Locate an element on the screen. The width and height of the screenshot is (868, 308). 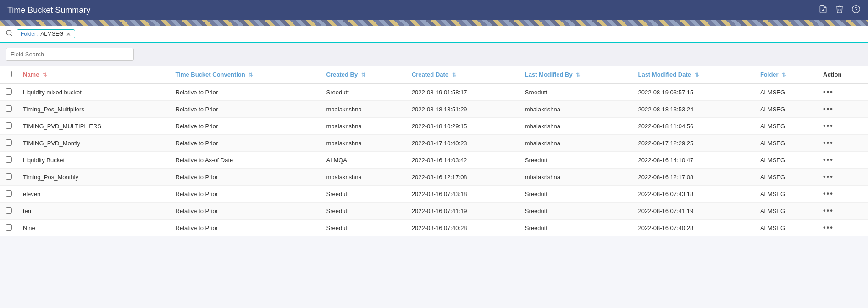
cell-created-by-1: mbalakrishna is located at coordinates (363, 109).